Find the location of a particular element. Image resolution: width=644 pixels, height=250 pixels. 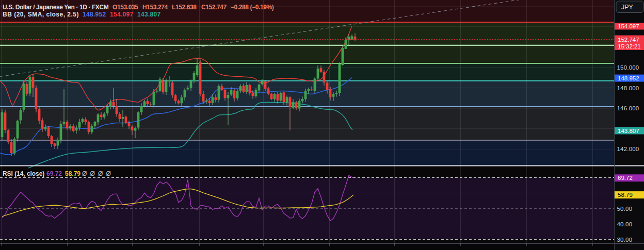

svg-text: 15:32:21 is located at coordinates (630, 46).